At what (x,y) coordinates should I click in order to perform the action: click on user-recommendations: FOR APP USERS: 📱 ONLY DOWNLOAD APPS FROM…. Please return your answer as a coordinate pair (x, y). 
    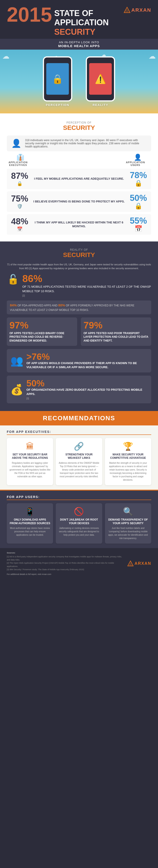
    Looking at the image, I should click on (79, 520).